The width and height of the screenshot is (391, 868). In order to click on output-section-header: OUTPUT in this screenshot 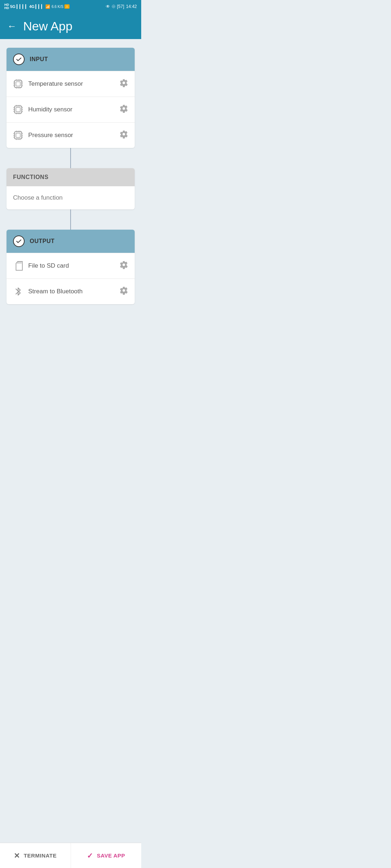, I will do `click(71, 241)`.